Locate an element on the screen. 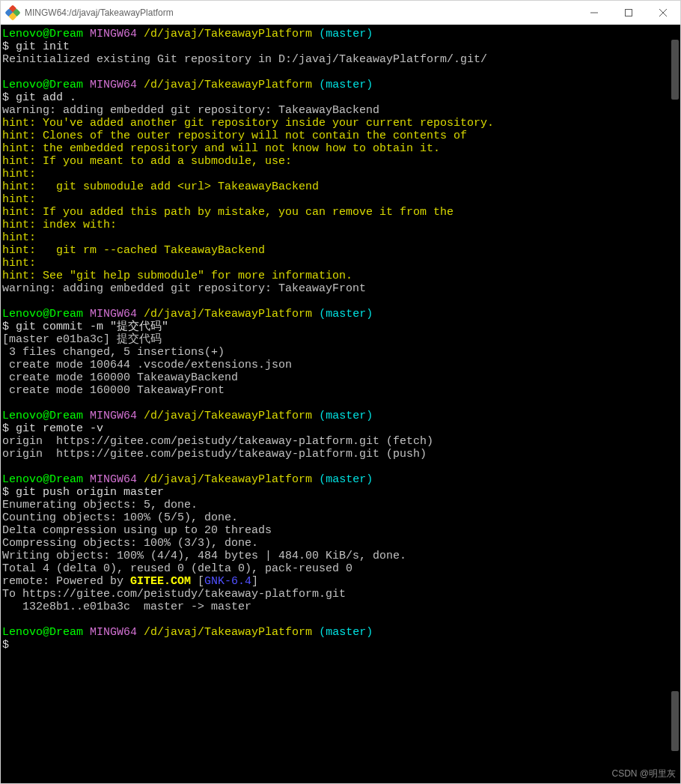  output-line: Total 4 (delta 0), reused 0 (delta 0), p… is located at coordinates (340, 569).